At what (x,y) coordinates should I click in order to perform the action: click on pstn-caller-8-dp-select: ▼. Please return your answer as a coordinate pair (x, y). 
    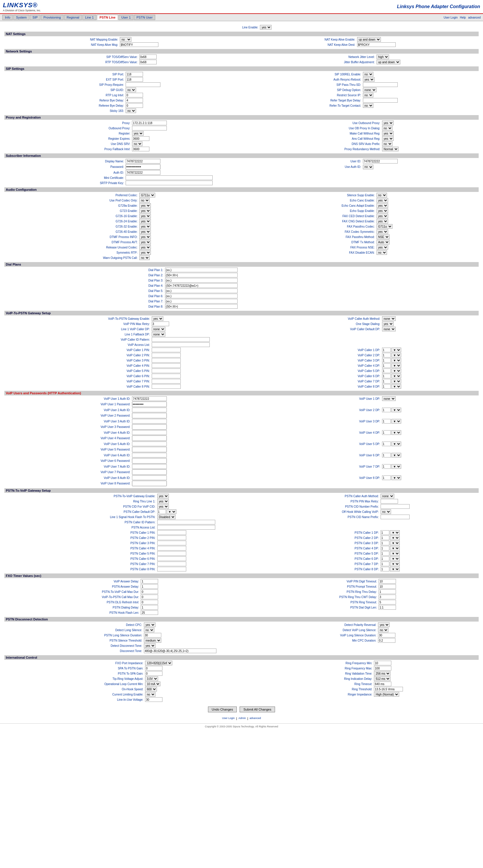
    Looking at the image, I should click on (395, 569).